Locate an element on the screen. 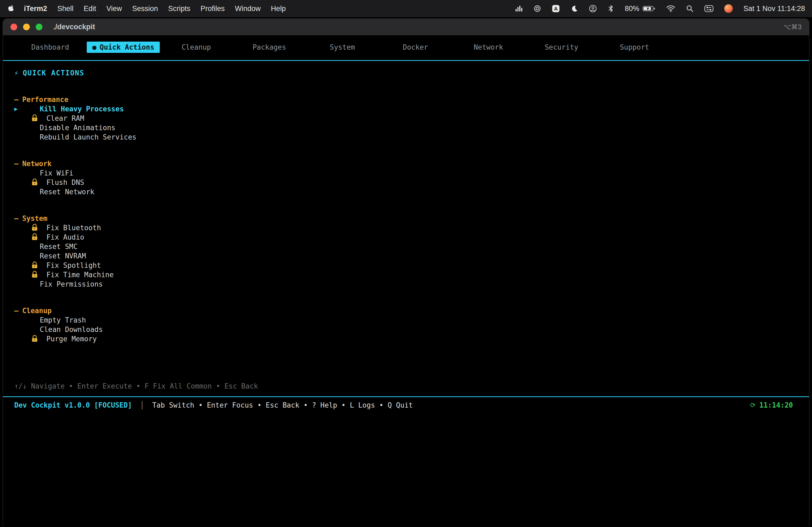 The image size is (812, 527). section-system: —System Fix Bluetooth Fix Audio Reset SM… is located at coordinates (411, 252).